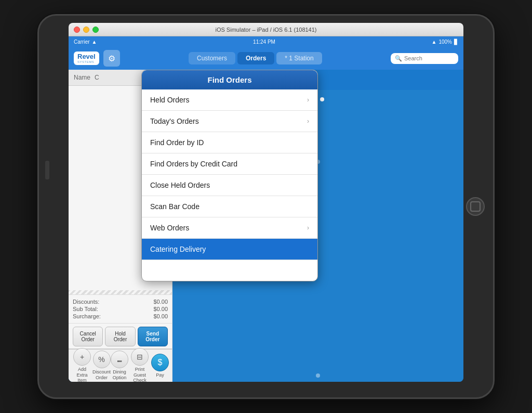  What do you see at coordinates (456, 42) in the screenshot?
I see `battery-icon: ▊` at bounding box center [456, 42].